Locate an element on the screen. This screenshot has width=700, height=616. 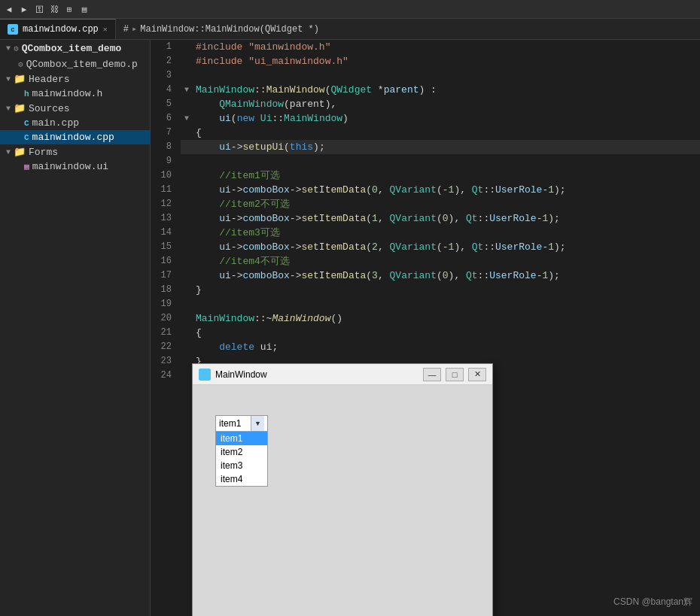
line-number: 15 is located at coordinates (166, 247).